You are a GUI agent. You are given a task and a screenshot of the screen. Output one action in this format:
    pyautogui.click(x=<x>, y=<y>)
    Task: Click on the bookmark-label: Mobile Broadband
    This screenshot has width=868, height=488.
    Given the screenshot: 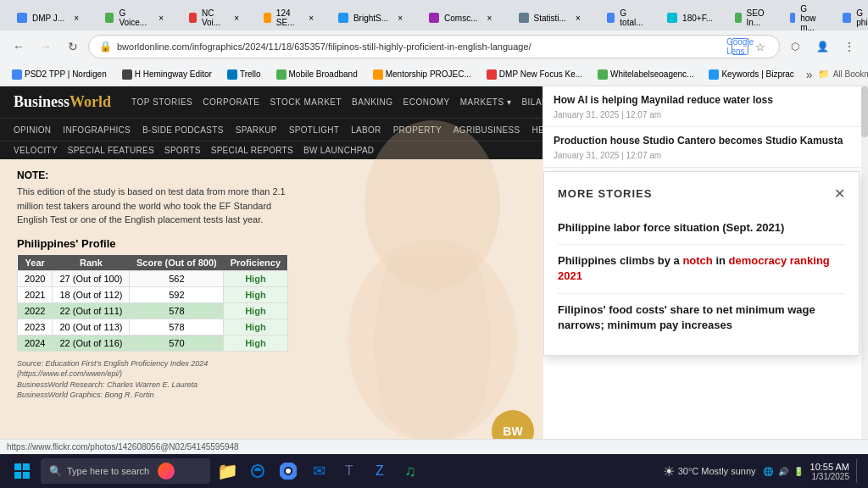 What is the action you would take?
    pyautogui.click(x=324, y=75)
    